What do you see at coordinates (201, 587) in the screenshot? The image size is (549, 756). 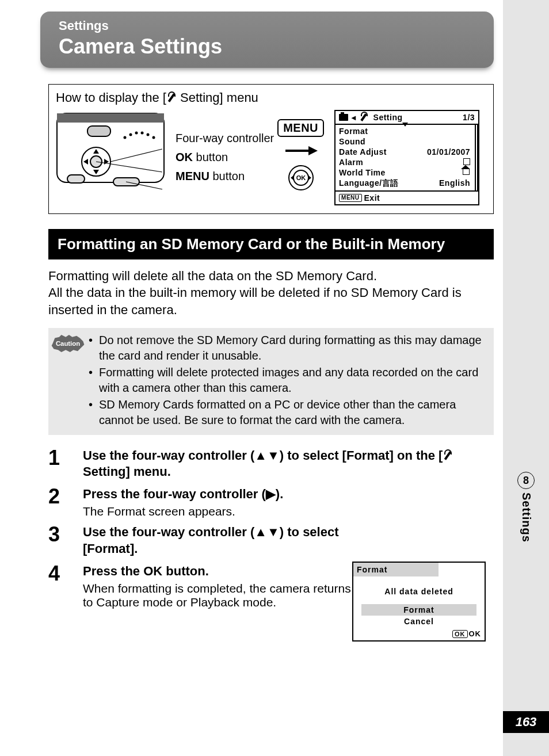 I see `step: 4 Press the OK button. When formatting i…` at bounding box center [201, 587].